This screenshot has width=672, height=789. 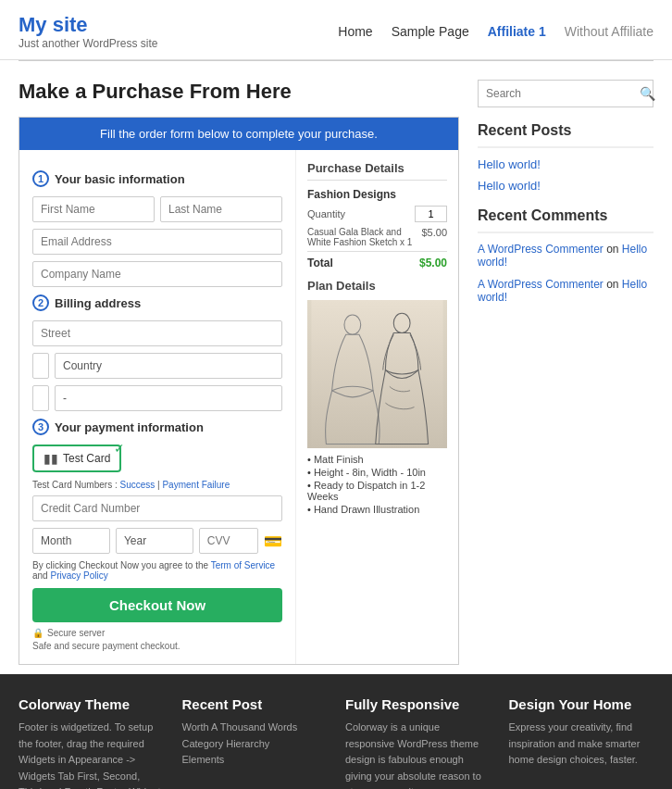 I want to click on item-name: Casual Gala Black and White Fashion Sket…, so click(x=365, y=237).